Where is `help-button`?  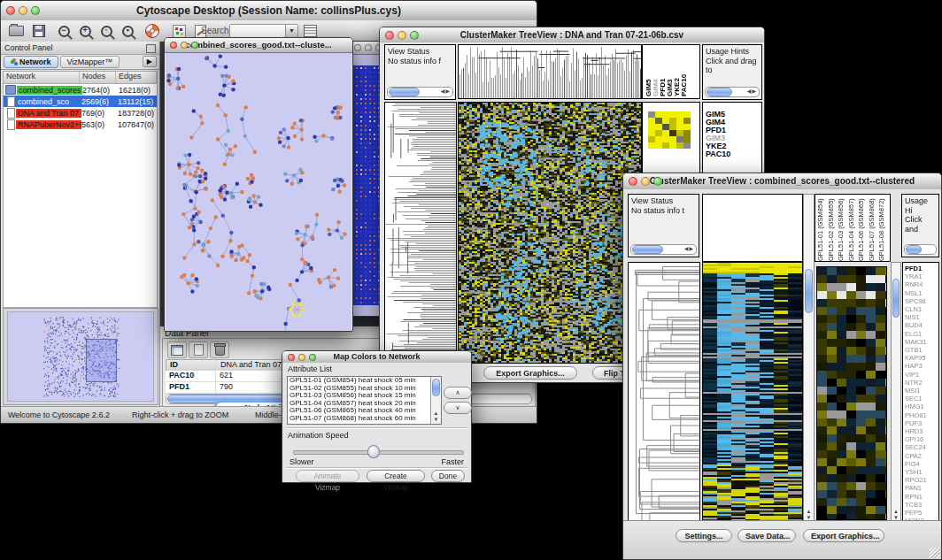 help-button is located at coordinates (152, 31).